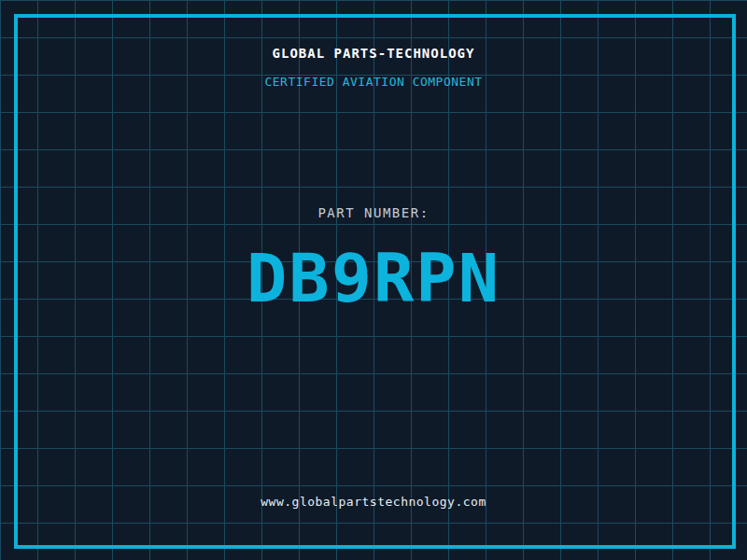 Image resolution: width=747 pixels, height=560 pixels. What do you see at coordinates (374, 82) in the screenshot?
I see `certification-subtitle: CERTIFIED AVIATION COMPONENT` at bounding box center [374, 82].